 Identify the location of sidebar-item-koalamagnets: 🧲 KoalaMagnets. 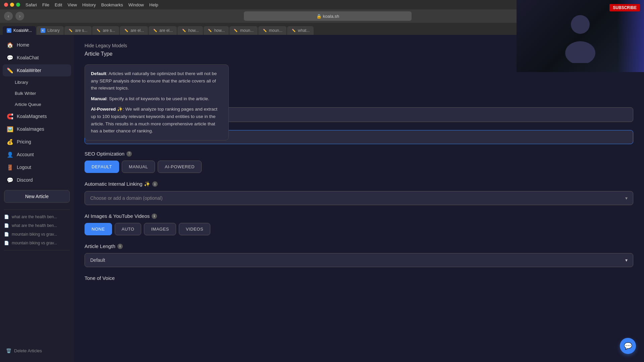
(37, 116).